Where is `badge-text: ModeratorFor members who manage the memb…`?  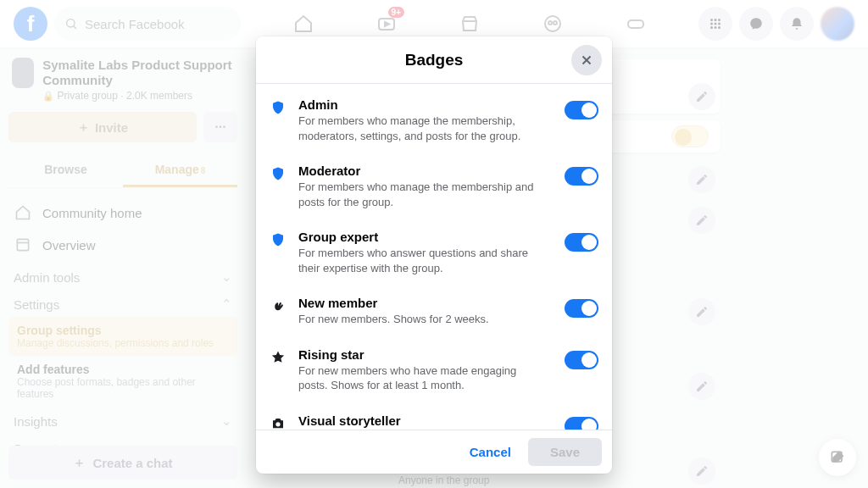 badge-text: ModeratorFor members who manage the memb… is located at coordinates (426, 186).